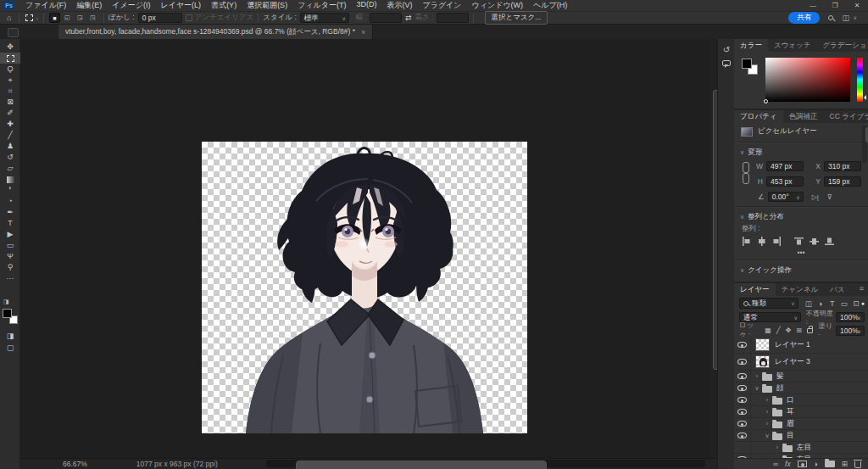  What do you see at coordinates (860, 80) in the screenshot?
I see `hue-slider` at bounding box center [860, 80].